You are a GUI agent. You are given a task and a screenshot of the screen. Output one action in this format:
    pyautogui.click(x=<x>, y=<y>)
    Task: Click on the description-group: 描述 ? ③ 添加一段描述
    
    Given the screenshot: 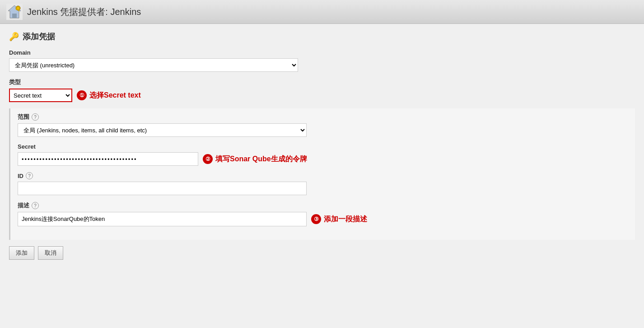 What is the action you would take?
    pyautogui.click(x=322, y=214)
    